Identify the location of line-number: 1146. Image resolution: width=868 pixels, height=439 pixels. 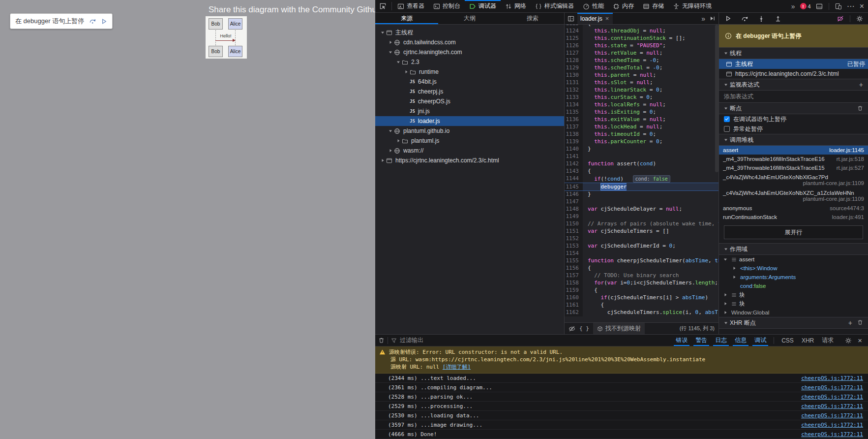
(573, 195).